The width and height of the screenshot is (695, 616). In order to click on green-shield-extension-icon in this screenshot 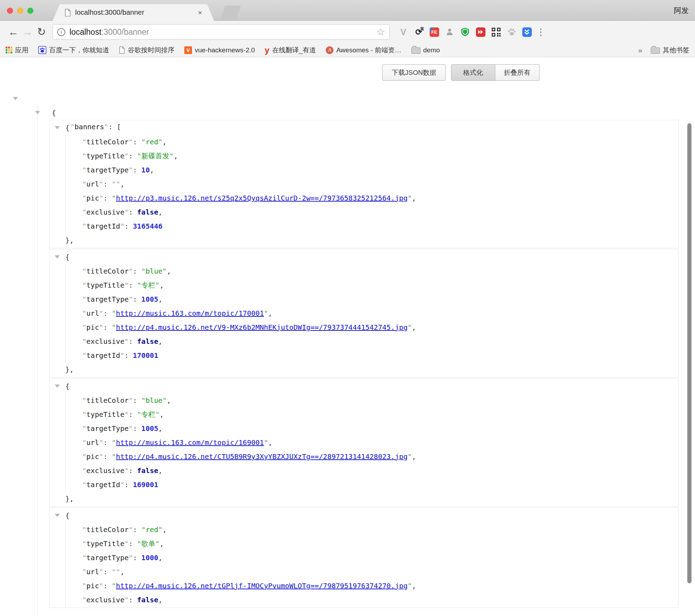, I will do `click(465, 32)`.